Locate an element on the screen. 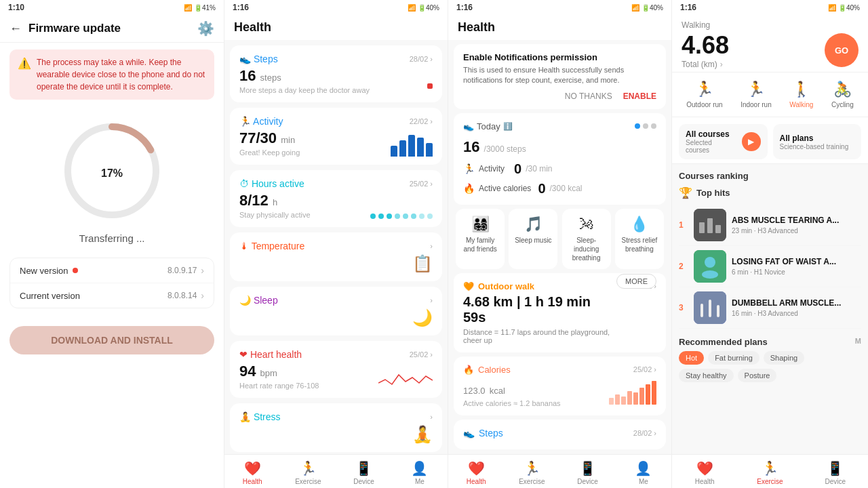 This screenshot has height=488, width=868. all-plans-box: All plans Science-based training is located at coordinates (818, 142).